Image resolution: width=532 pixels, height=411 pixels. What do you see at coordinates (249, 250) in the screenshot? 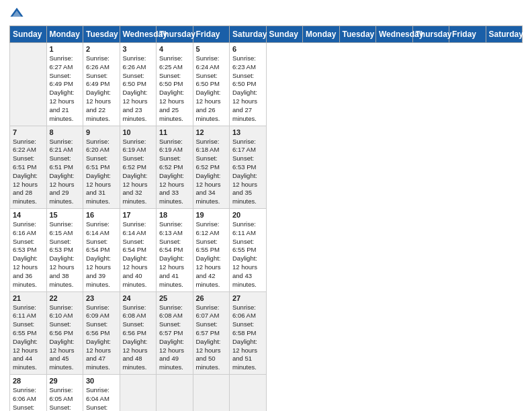
I see `day-cell-20: 20Sunrise: 6:11 AM Sunset: 6:55 PM Dayli…` at bounding box center [249, 250].